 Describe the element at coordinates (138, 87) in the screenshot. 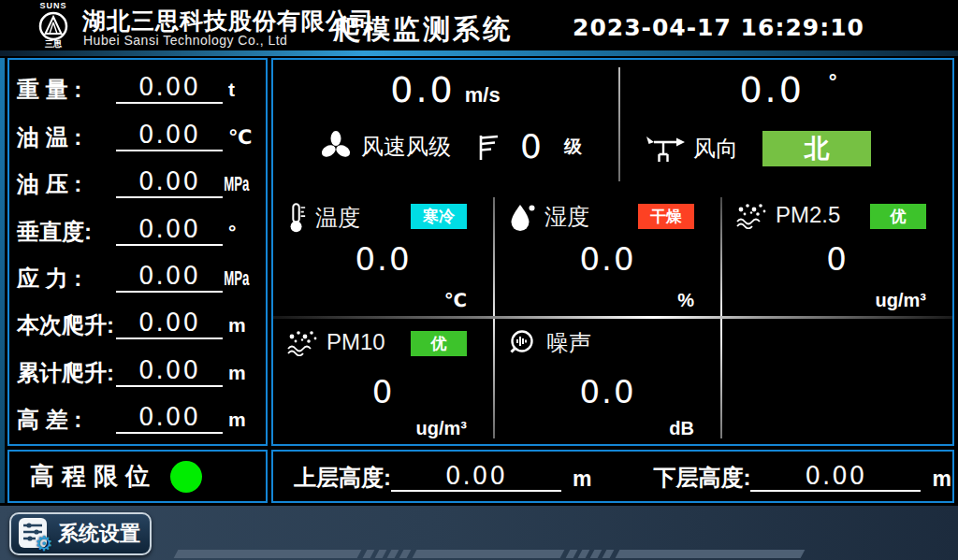

I see `measure-row-weight: 重 量 : 0.00 t` at that location.